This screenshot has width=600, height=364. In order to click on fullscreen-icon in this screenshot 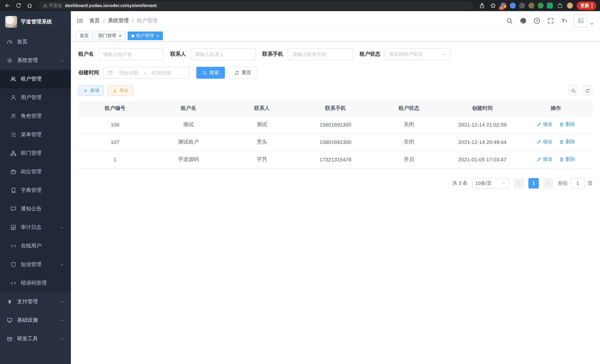, I will do `click(551, 20)`.